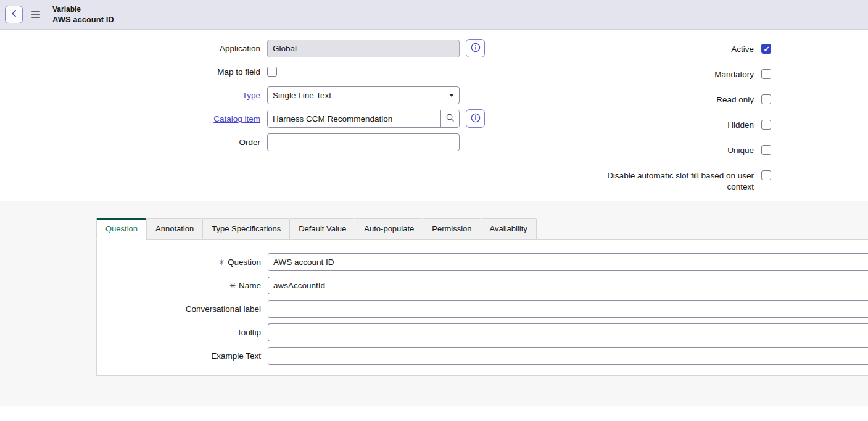 The image size is (868, 421). What do you see at coordinates (363, 95) in the screenshot?
I see `type-select-wrap: Single Line Text` at bounding box center [363, 95].